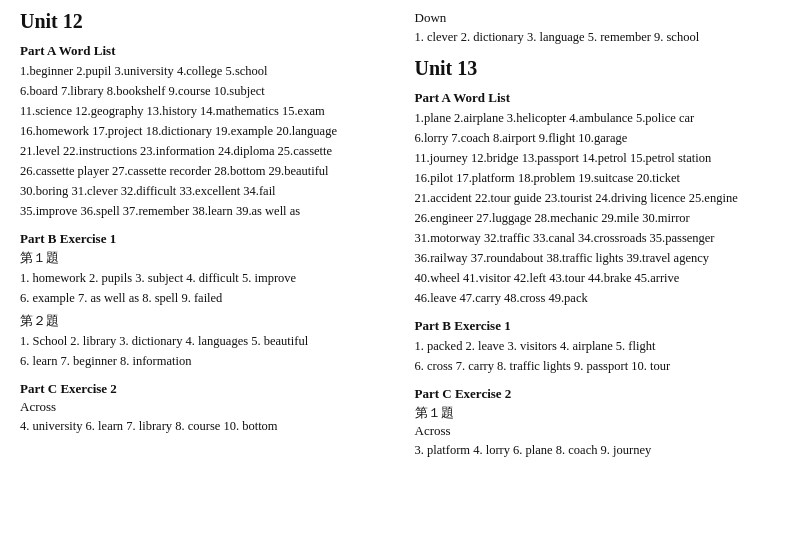  What do you see at coordinates (208, 278) in the screenshot?
I see `left-part-b-sub1-line-1: 1. homework 2. pupils 3. subject 4. diff…` at bounding box center [208, 278].